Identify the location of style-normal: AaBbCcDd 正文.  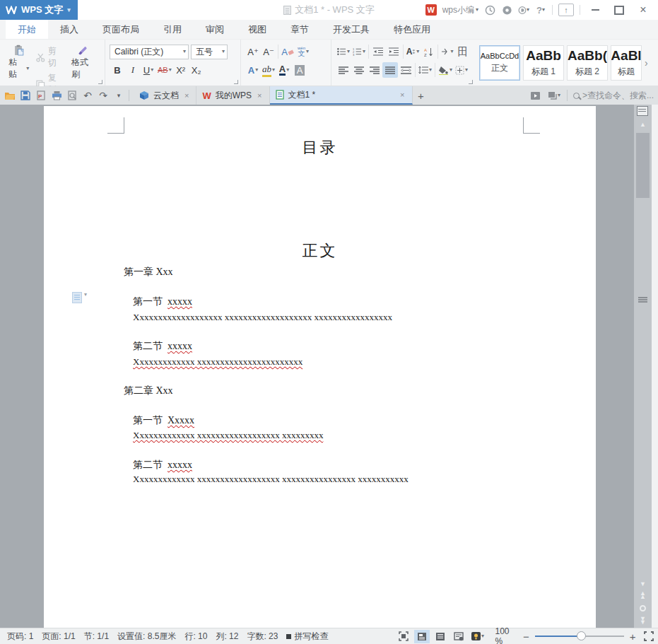
(500, 63).